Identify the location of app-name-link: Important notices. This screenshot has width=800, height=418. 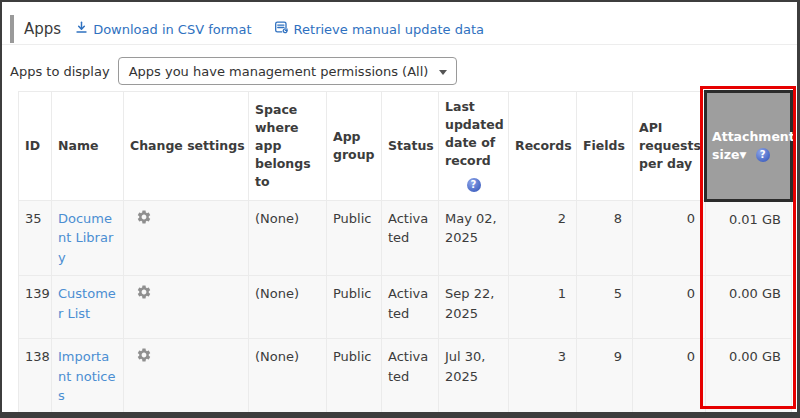
(87, 376).